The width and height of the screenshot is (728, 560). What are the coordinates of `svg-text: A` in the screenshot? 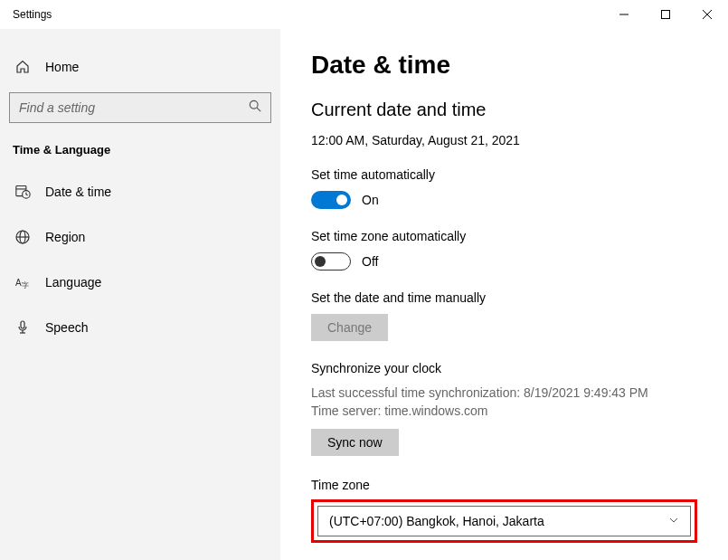 It's located at (18, 282).